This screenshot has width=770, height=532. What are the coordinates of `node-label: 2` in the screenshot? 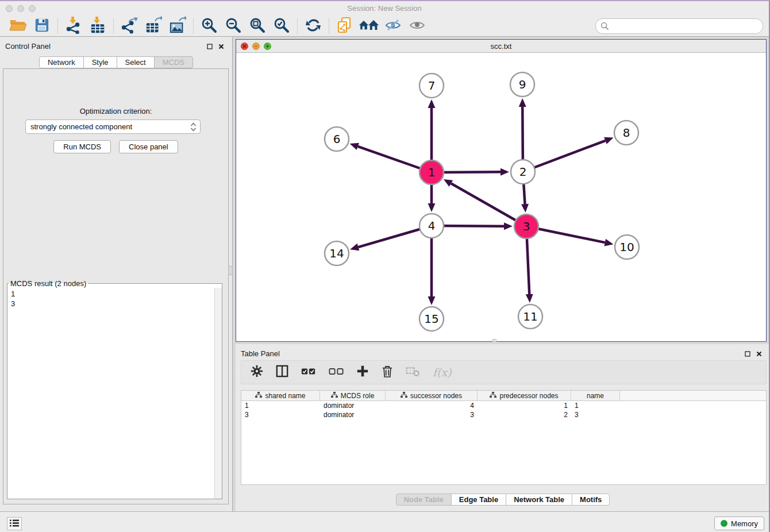 It's located at (523, 172).